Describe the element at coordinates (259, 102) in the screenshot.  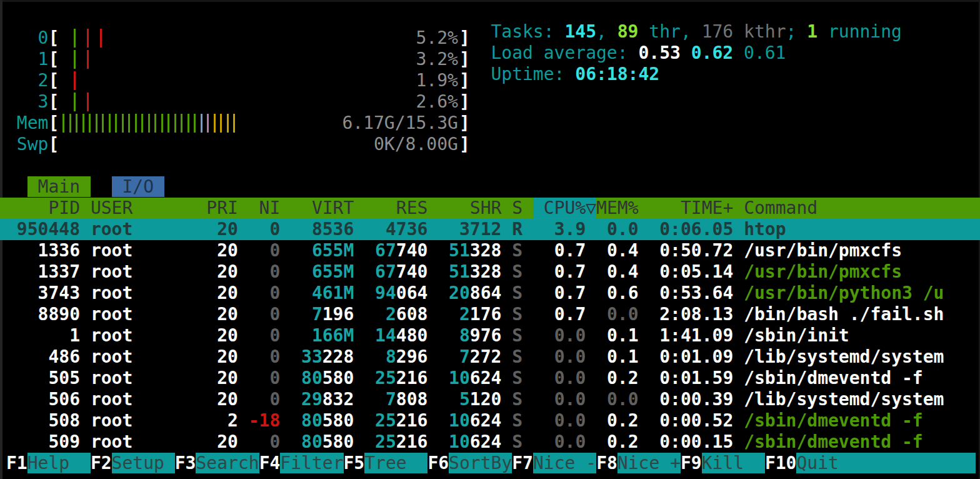
I see `meter-bar-area: 2.6%` at that location.